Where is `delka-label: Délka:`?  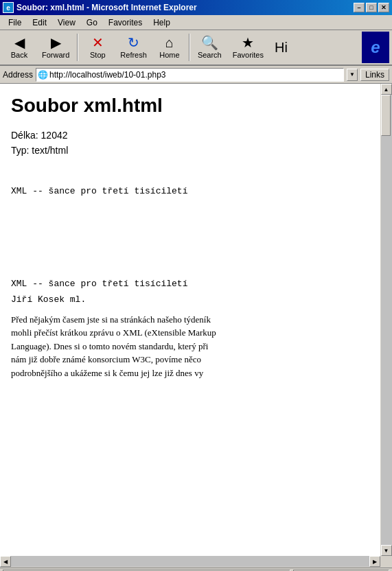 delka-label: Délka: is located at coordinates (25, 135).